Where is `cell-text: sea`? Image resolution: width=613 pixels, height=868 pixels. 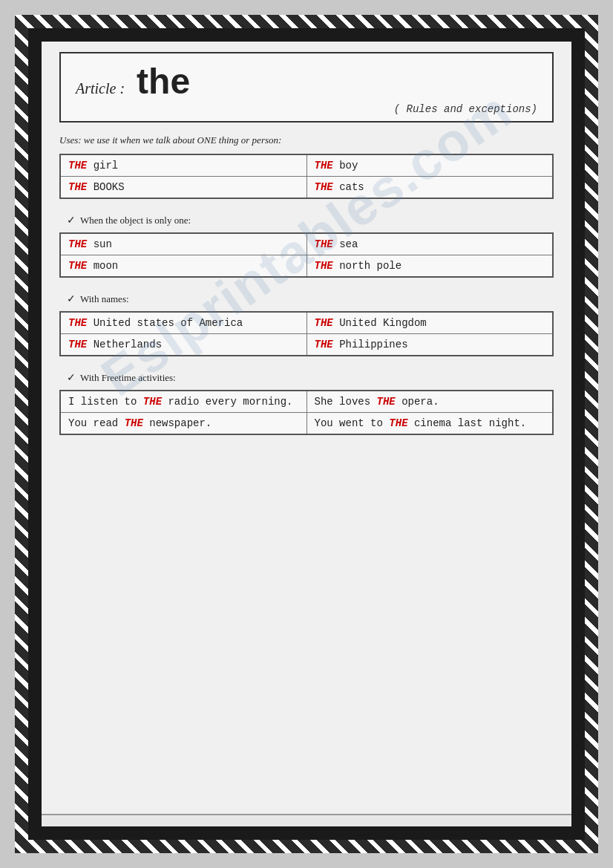 cell-text: sea is located at coordinates (349, 244).